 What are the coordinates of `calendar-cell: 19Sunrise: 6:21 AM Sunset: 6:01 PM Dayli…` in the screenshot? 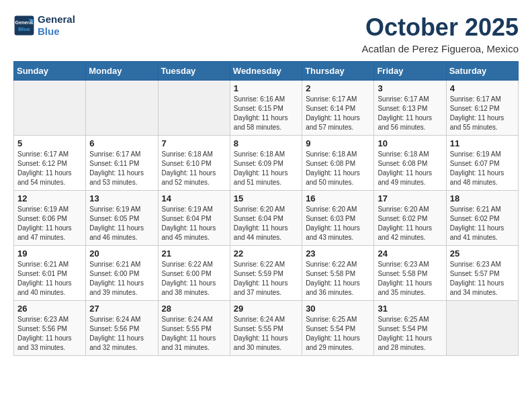 It's located at (50, 273).